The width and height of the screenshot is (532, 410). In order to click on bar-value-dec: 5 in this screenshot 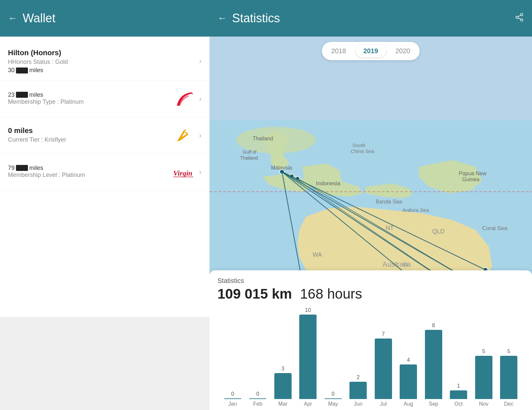, I will do `click(509, 351)`.